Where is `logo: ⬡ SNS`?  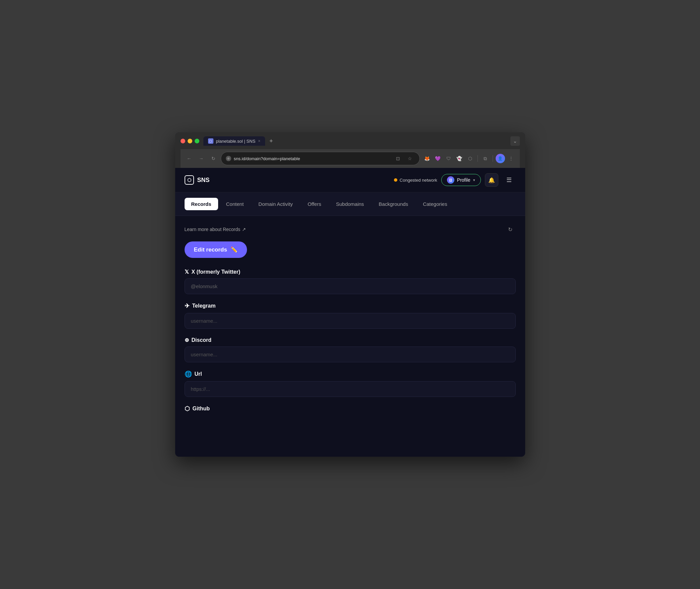 logo: ⬡ SNS is located at coordinates (197, 180).